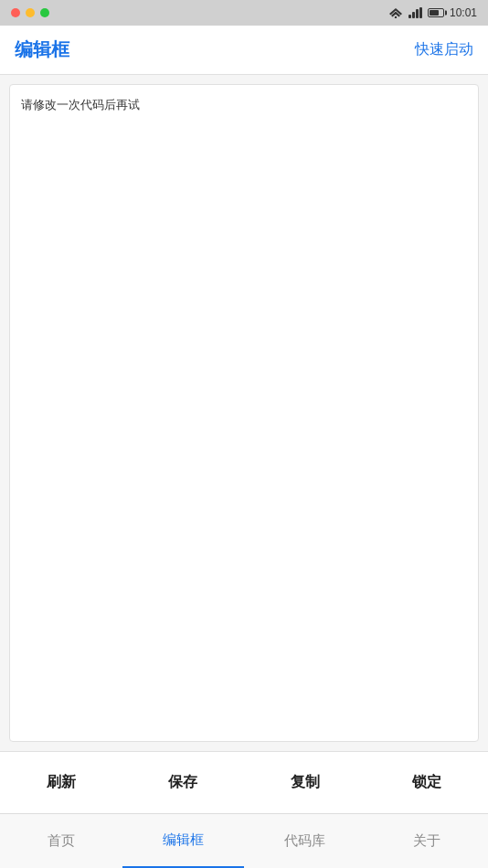 The height and width of the screenshot is (868, 488). What do you see at coordinates (244, 50) in the screenshot?
I see `header: 编辑框 快速启动` at bounding box center [244, 50].